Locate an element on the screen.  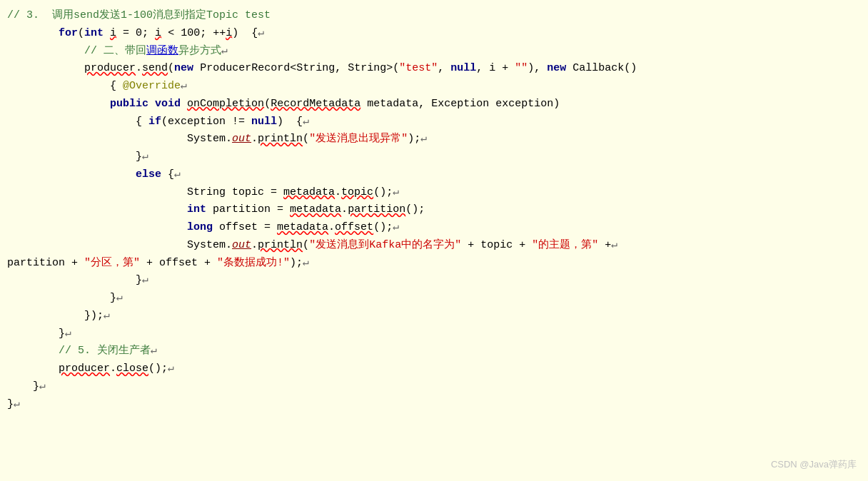
code-line-20: // 5. 关闭生产者↵ is located at coordinates (434, 351).